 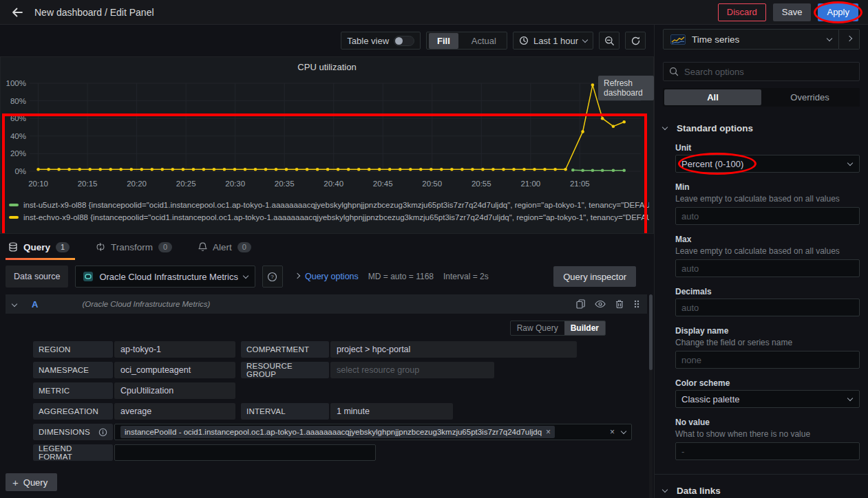 What do you see at coordinates (761, 439) in the screenshot?
I see `no-value-field: No value What to show when there is no v…` at bounding box center [761, 439].